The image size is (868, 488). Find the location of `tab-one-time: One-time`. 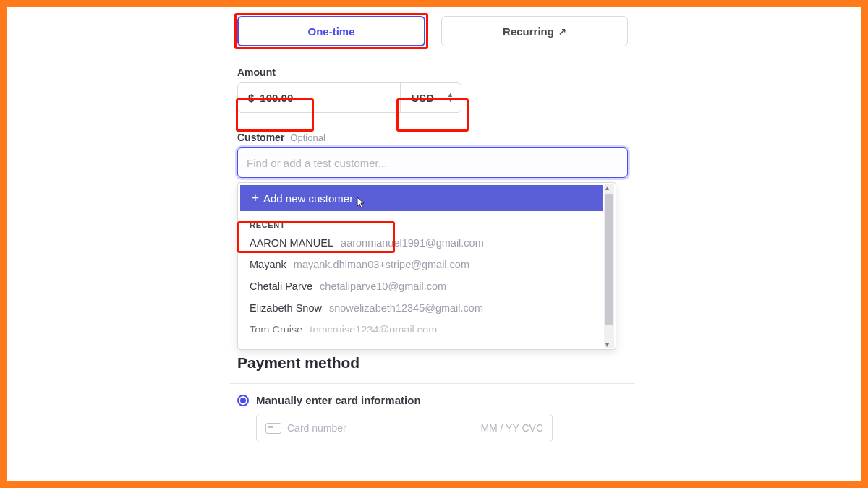

tab-one-time: One-time is located at coordinates (331, 31).